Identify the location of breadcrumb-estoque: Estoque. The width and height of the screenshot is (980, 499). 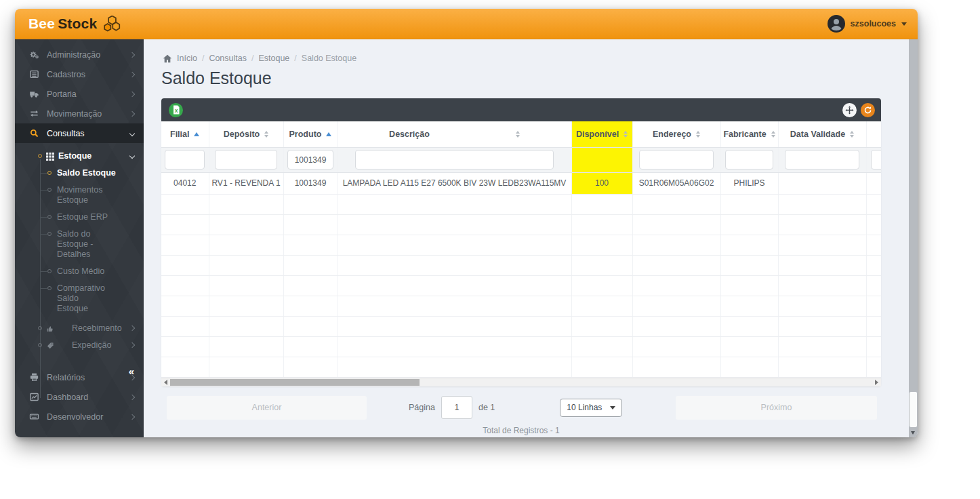
(277, 58).